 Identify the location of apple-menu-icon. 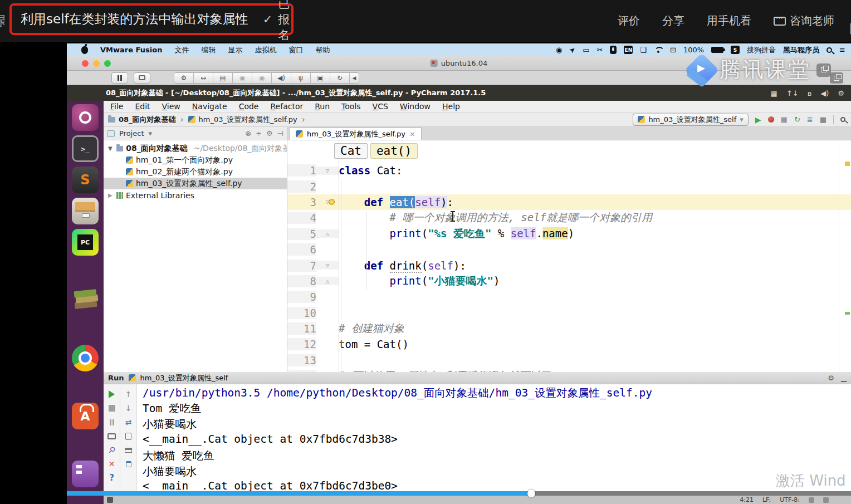
(85, 50).